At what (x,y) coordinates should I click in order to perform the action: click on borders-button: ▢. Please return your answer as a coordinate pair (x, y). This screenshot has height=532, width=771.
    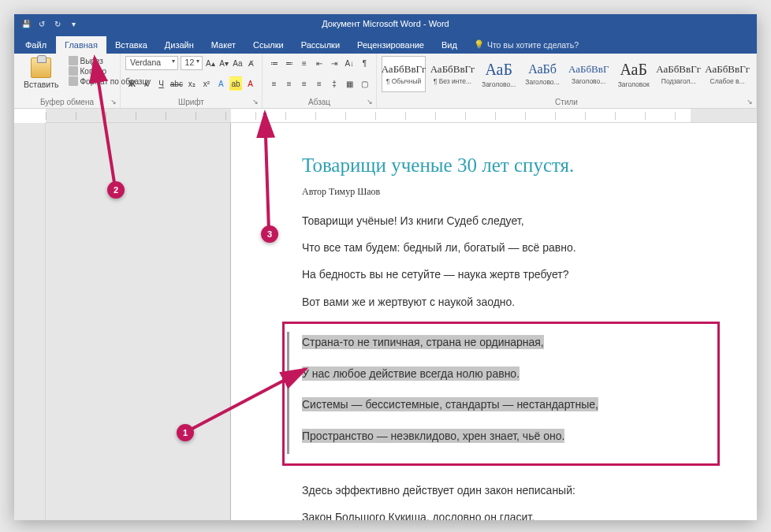
    Looking at the image, I should click on (364, 84).